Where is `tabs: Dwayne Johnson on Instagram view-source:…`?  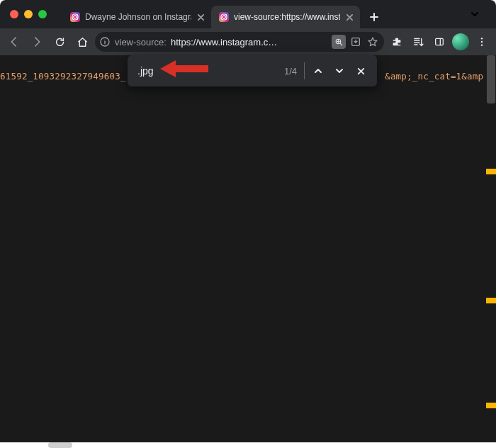
tabs: Dwayne Johnson on Instagram view-source:… is located at coordinates (223, 17).